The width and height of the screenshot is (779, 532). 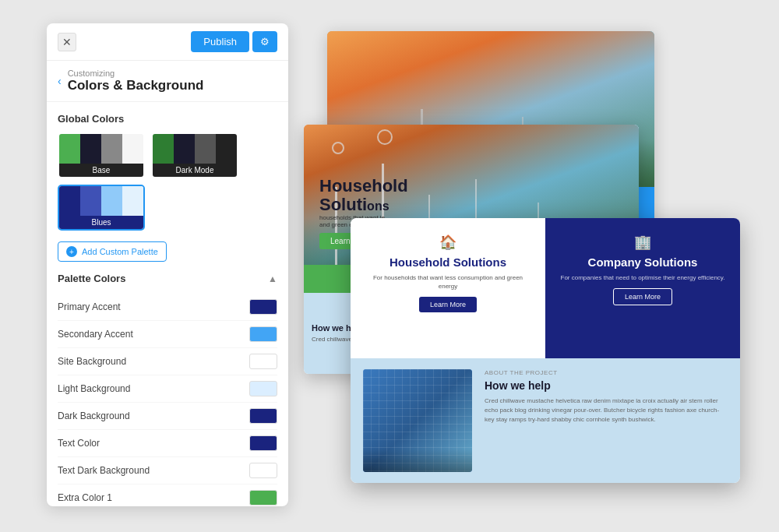 What do you see at coordinates (167, 389) in the screenshot?
I see `color-row-light-background: Light Background` at bounding box center [167, 389].